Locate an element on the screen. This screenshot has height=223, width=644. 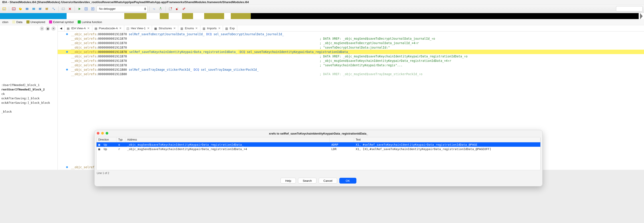
list-item: ck is located at coordinates (29, 94).